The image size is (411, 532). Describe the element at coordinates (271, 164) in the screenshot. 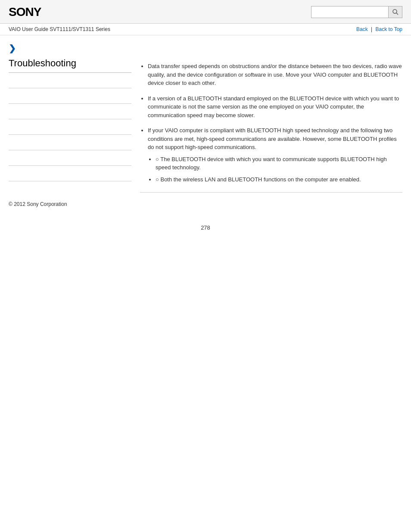

I see `sub-bullet-text-1: The BLUETOOTH device with which you want…` at that location.